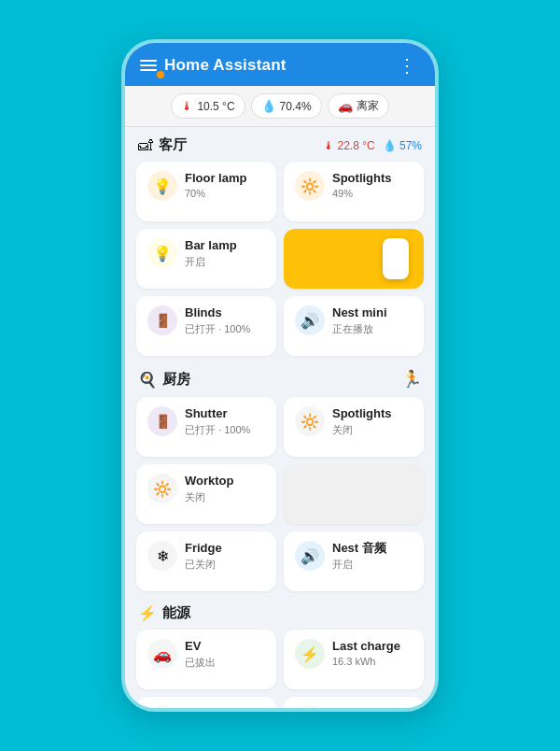 This screenshot has height=751, width=560. Describe the element at coordinates (310, 707) in the screenshot. I see `voltage-icon: ⚡` at that location.